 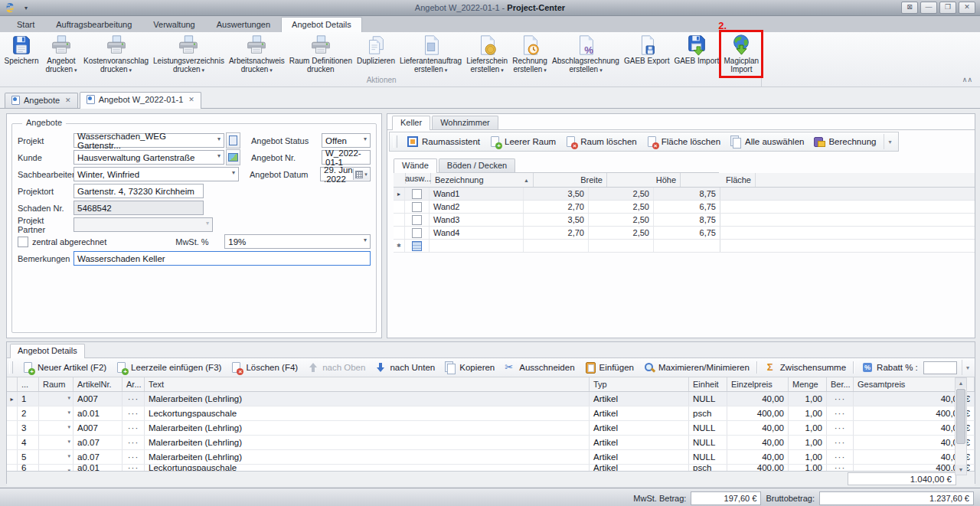 I want to click on wall-row: Wand4 2,70 2,50 6,75, so click(x=684, y=233).